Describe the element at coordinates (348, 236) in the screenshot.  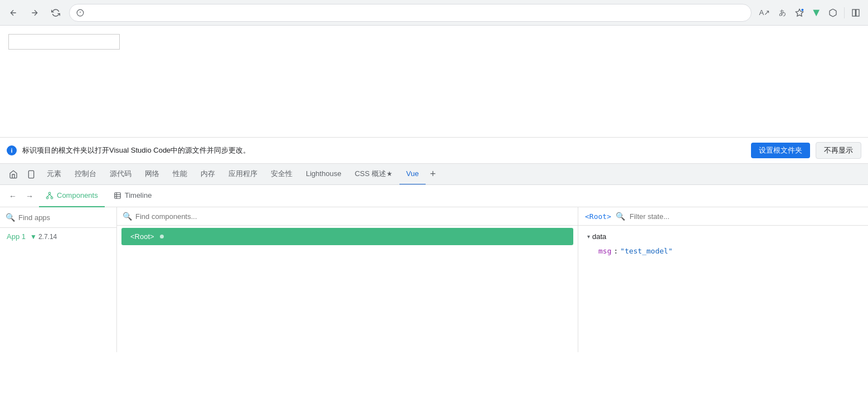
I see `root-component-item: <Root>` at that location.